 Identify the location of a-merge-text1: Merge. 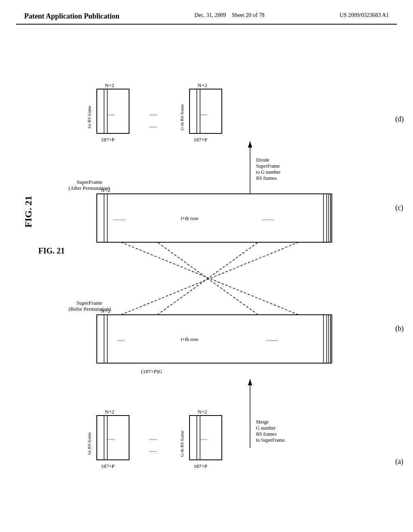
(262, 422).